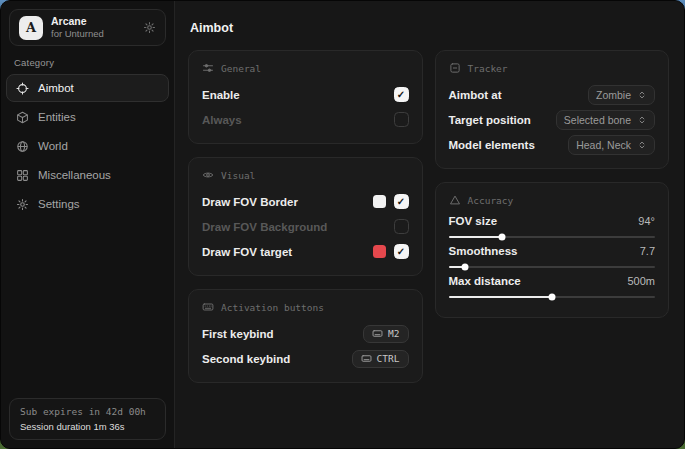  What do you see at coordinates (221, 95) in the screenshot?
I see `setting-label: Enable` at bounding box center [221, 95].